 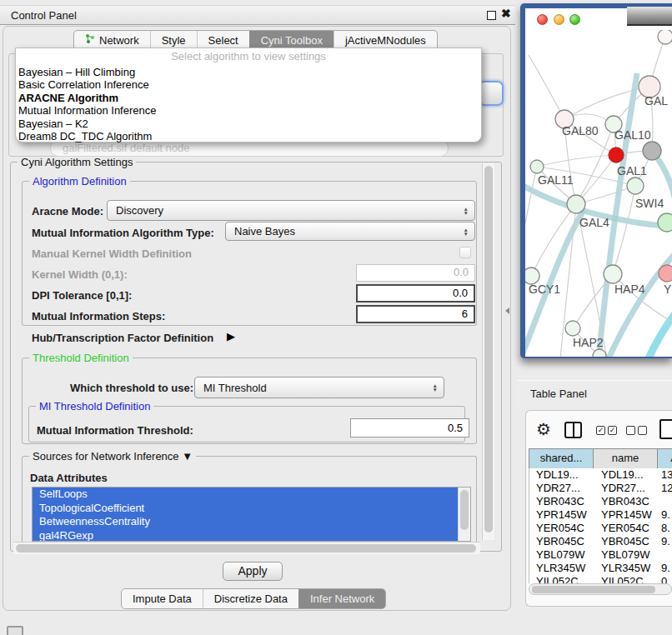 What do you see at coordinates (652, 151) in the screenshot?
I see `node-gray` at bounding box center [652, 151].